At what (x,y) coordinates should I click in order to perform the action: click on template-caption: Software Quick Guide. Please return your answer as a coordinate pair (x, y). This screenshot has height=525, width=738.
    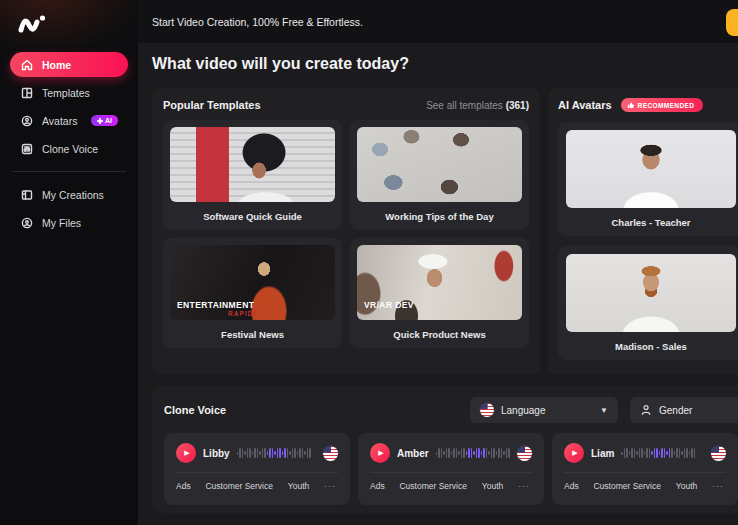
    Looking at the image, I should click on (252, 216).